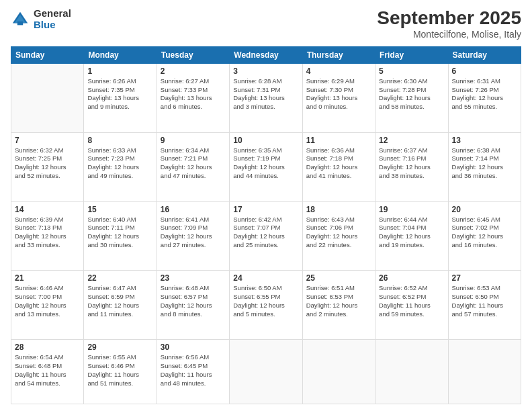 Image resolution: width=532 pixels, height=411 pixels. I want to click on title-block: September 2025 Montecilfone, Molise, Ita…, so click(449, 24).